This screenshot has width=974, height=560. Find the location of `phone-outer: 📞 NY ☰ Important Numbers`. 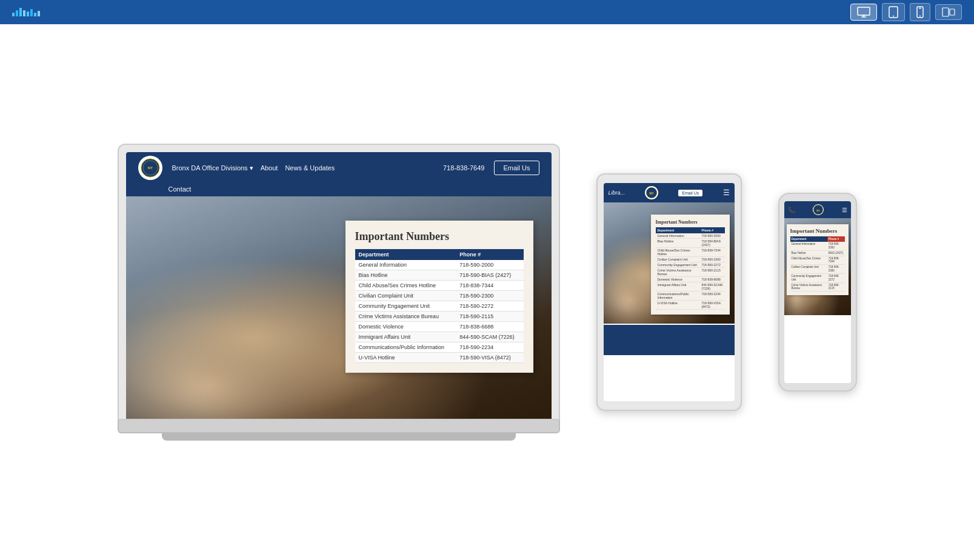

phone-outer: 📞 NY ☰ Important Numbers is located at coordinates (818, 292).